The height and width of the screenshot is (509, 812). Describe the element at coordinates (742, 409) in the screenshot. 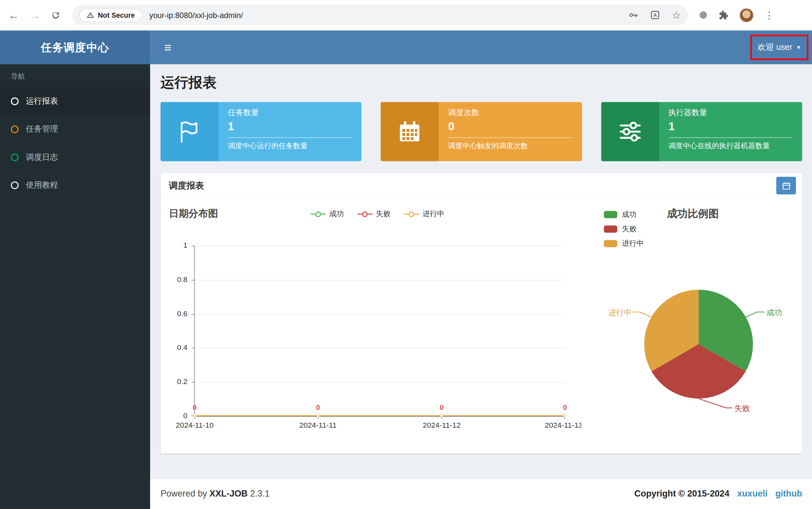

I see `pie-label-fail: 失败` at that location.